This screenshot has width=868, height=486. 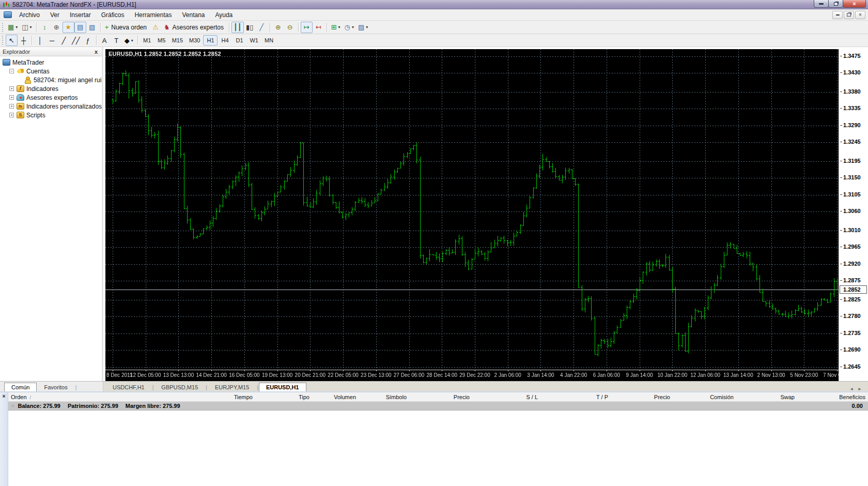 What do you see at coordinates (55, 15) in the screenshot?
I see `menu-ver: Ver` at bounding box center [55, 15].